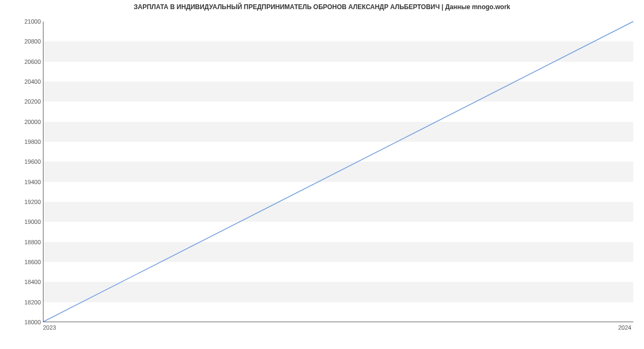  I want to click on y-tick-label: 20800, so click(27, 41).